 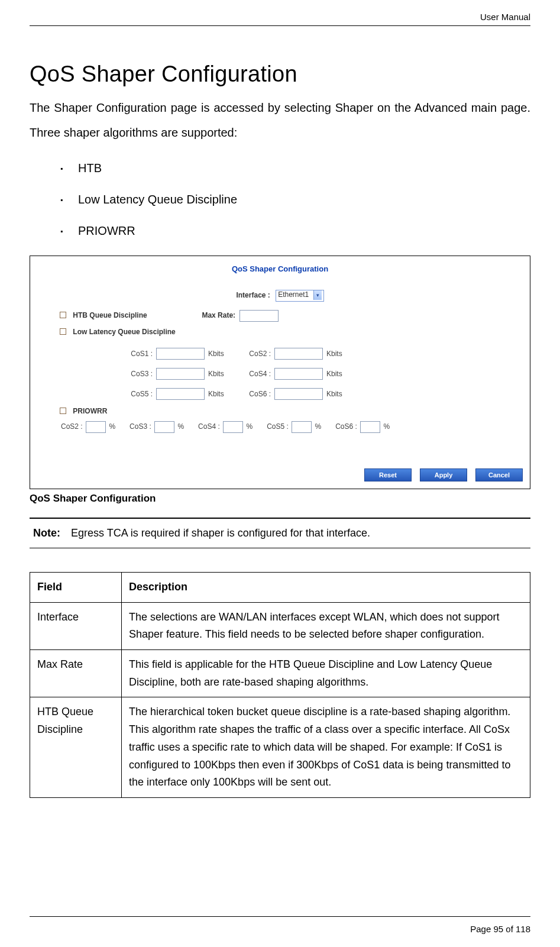 I want to click on cos1-input, so click(x=180, y=354).